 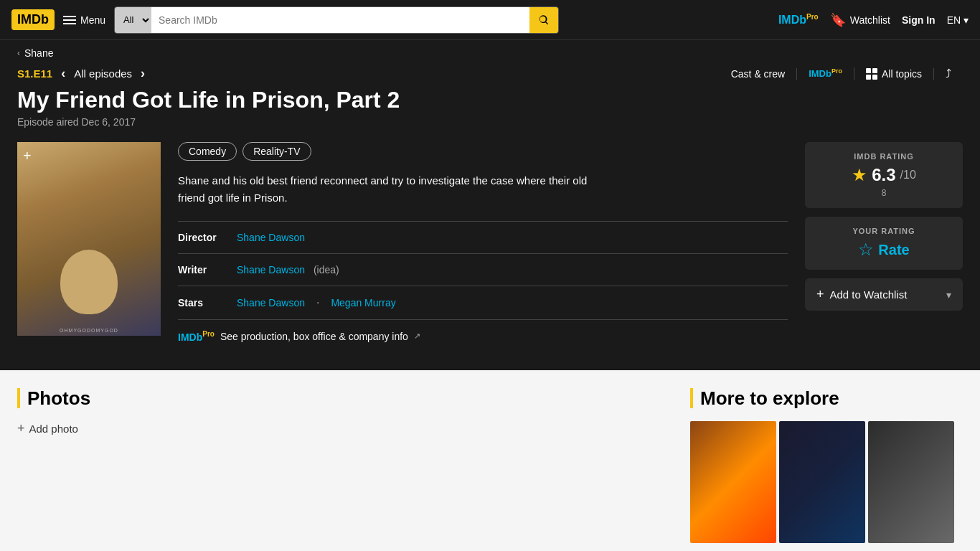 I want to click on watchlist-add-label: Add to Watchlist, so click(x=869, y=294).